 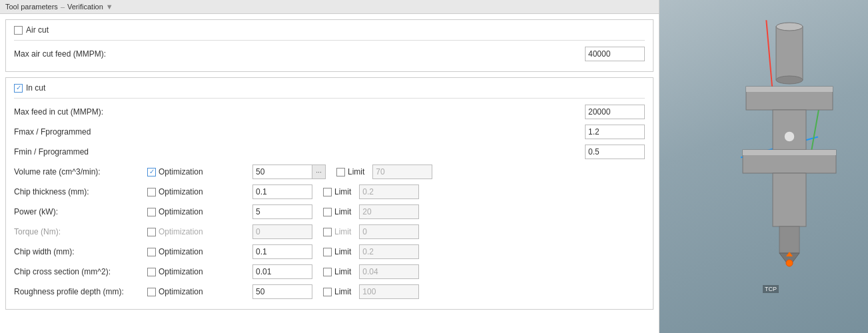 I want to click on opt-group-2: Optimization, so click(x=197, y=212).